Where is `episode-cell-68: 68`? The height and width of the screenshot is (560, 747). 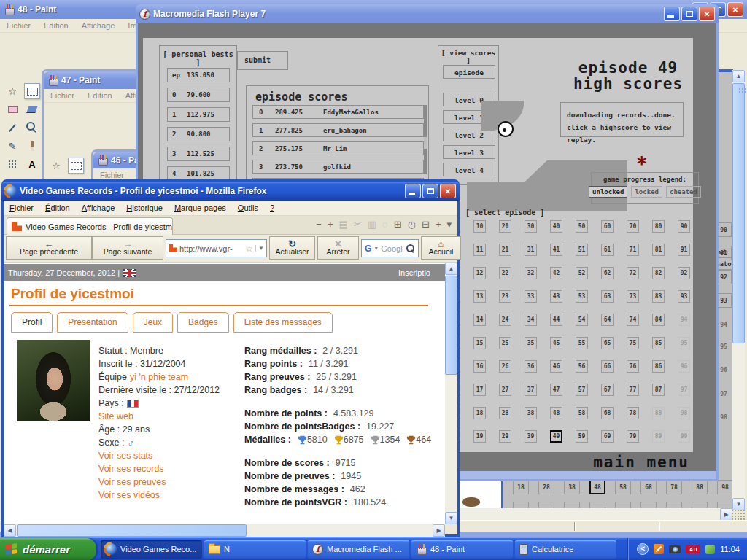 episode-cell-68: 68 is located at coordinates (607, 413).